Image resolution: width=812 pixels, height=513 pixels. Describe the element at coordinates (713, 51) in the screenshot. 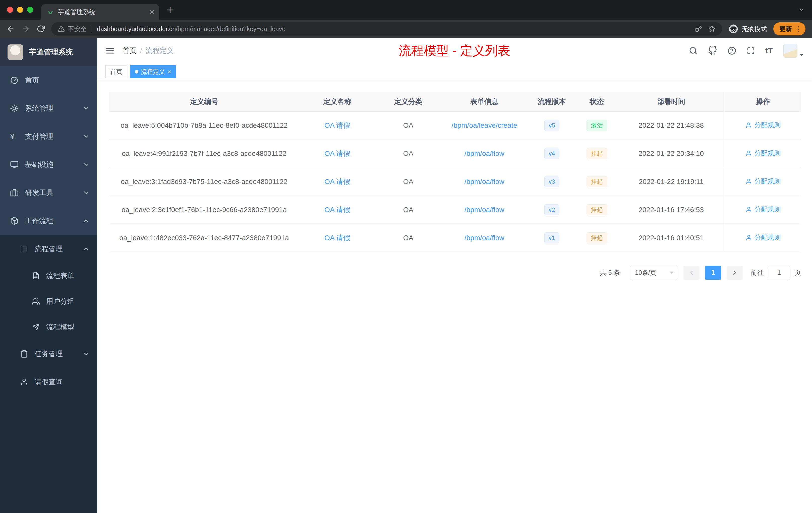

I see `github-icon` at that location.